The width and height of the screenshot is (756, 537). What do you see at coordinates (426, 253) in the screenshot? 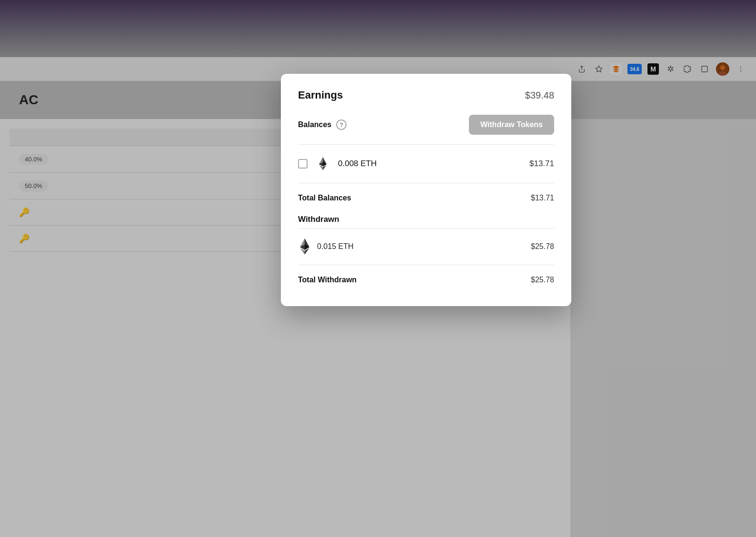
I see `withdrawn-section: Withdrawn 0.015 ETH $25.78` at bounding box center [426, 253].